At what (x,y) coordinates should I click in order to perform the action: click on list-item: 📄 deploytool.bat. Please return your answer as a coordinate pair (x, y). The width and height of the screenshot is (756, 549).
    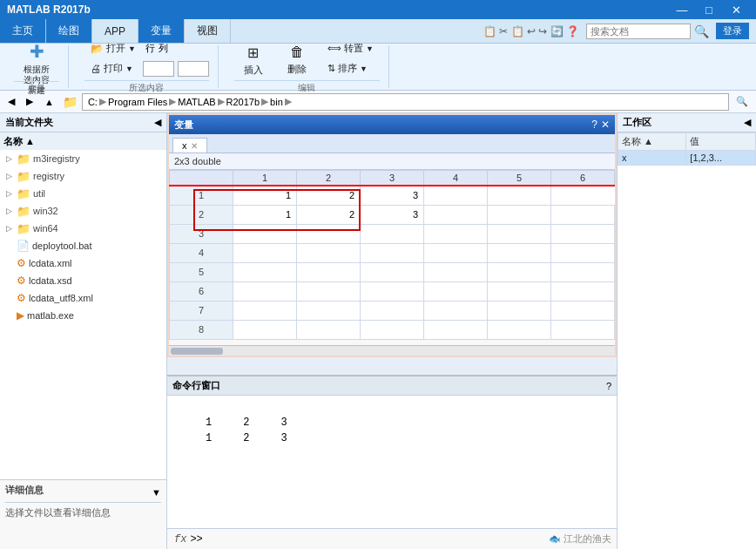
    Looking at the image, I should click on (84, 246).